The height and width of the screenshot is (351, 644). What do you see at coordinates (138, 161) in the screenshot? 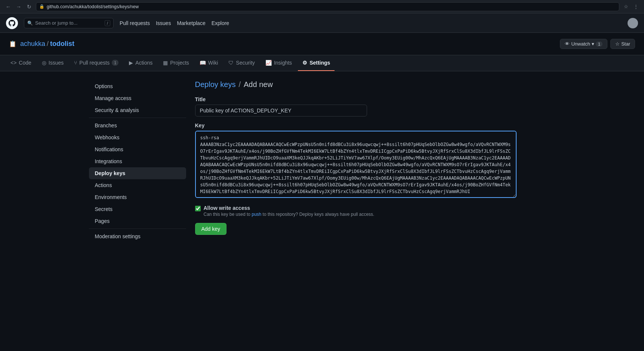
I see `sidebar-item-integrations: Integrations` at bounding box center [138, 161].